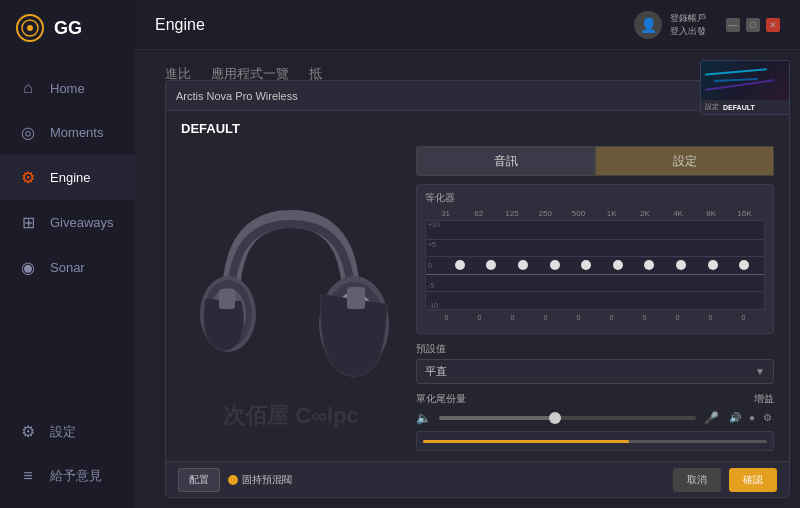  Describe the element at coordinates (644, 214) in the screenshot. I see `eq-freq-2k: 2K` at that location.